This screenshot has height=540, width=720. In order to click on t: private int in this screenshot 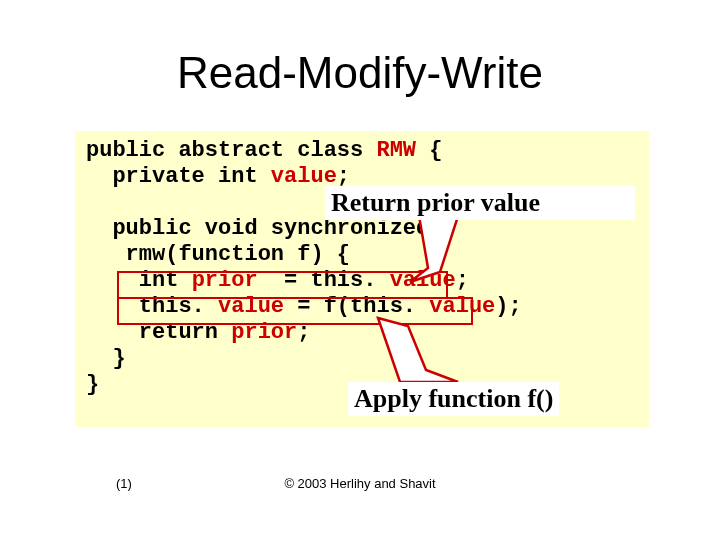, I will do `click(178, 176)`.